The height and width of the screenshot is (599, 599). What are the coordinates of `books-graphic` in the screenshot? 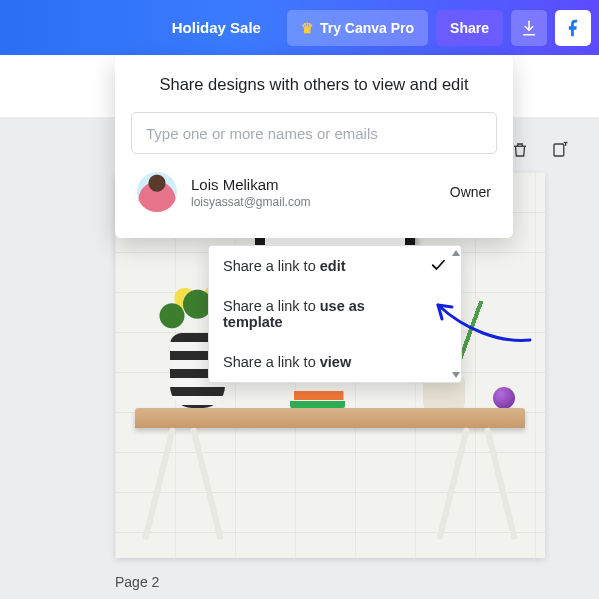 It's located at (318, 400).